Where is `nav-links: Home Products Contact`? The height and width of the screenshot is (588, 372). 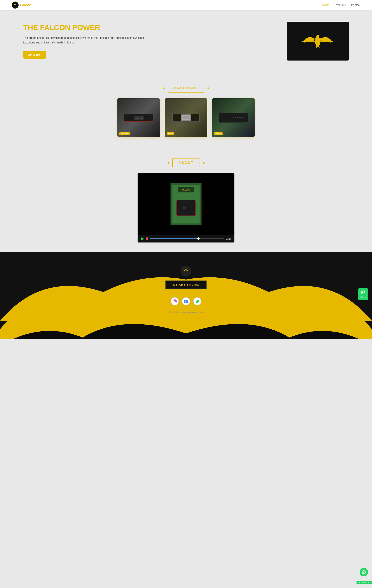
nav-links: Home Products Contact is located at coordinates (341, 5).